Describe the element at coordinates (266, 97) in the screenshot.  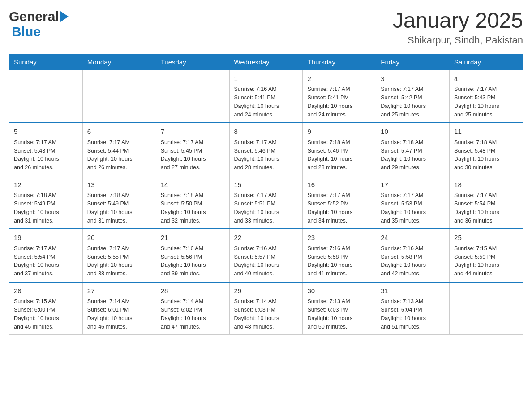
I see `calendar-week-row: 1Sunrise: 7:16 AM Sunset: 5:41 PM Daylig…` at that location.